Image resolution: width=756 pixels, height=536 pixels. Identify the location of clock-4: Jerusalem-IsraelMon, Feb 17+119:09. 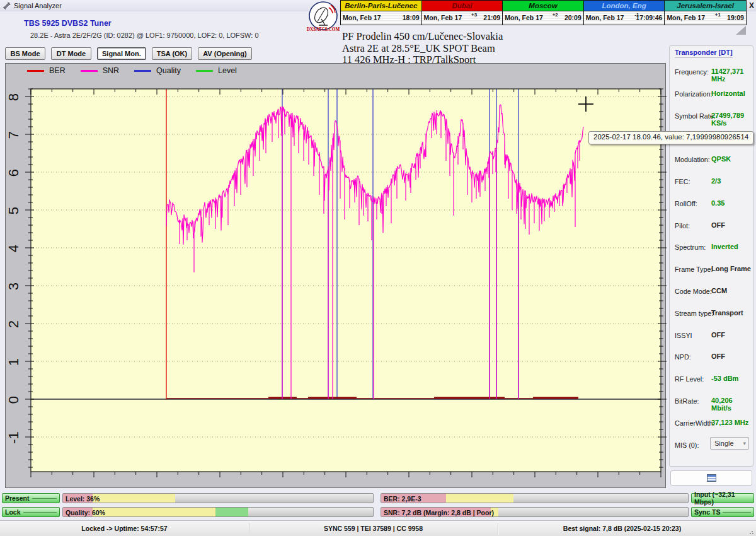
(706, 13).